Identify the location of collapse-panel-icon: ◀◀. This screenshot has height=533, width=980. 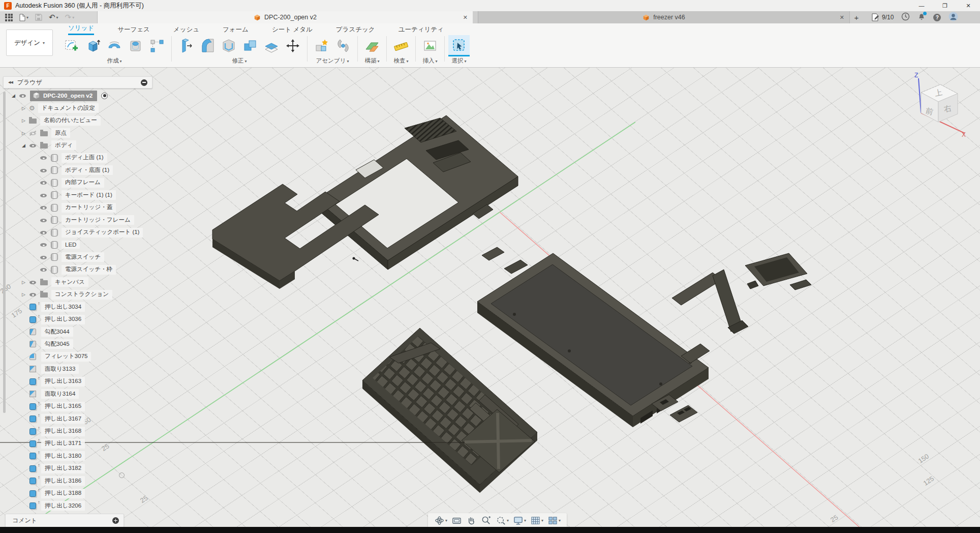
(10, 82).